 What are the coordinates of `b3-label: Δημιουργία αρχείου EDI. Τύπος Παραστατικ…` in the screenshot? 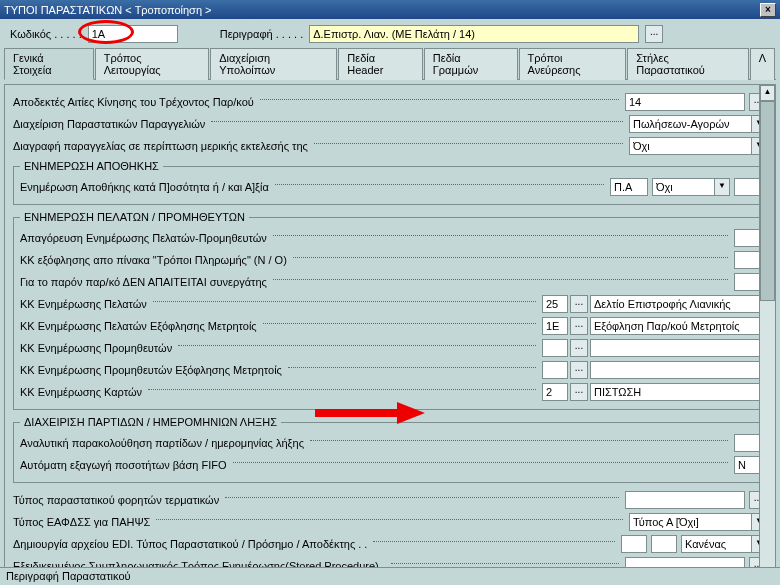 It's located at (190, 544).